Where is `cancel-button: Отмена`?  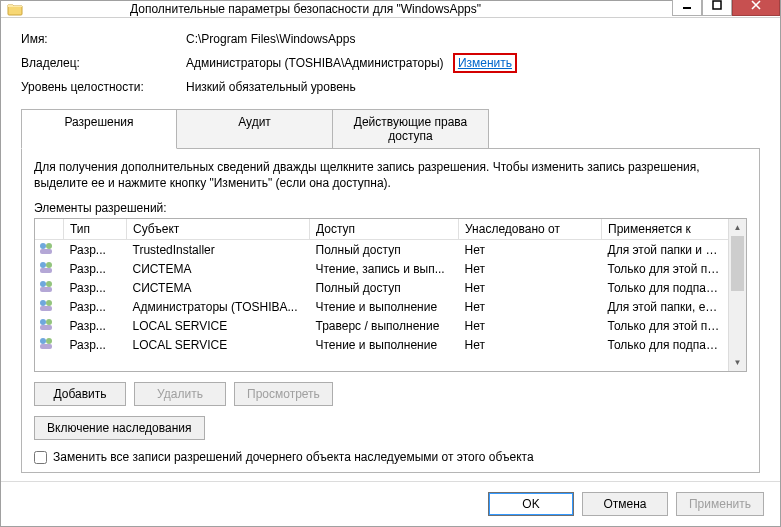 cancel-button: Отмена is located at coordinates (625, 504).